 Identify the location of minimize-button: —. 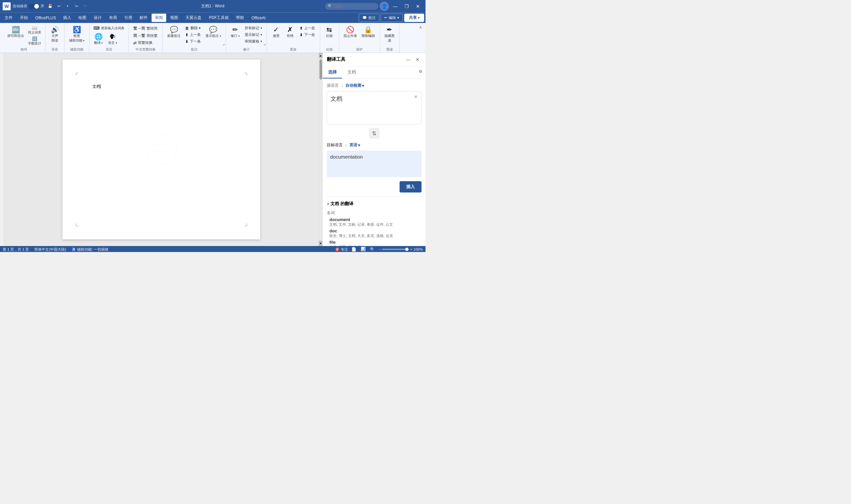
(395, 6).